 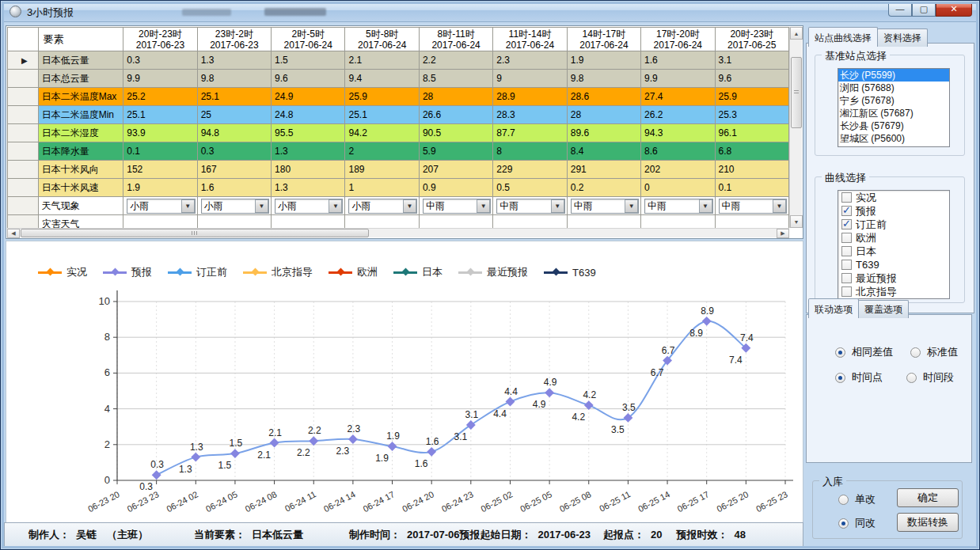 I want to click on tab-站点曲线选择: 站点曲线选择, so click(x=843, y=36).